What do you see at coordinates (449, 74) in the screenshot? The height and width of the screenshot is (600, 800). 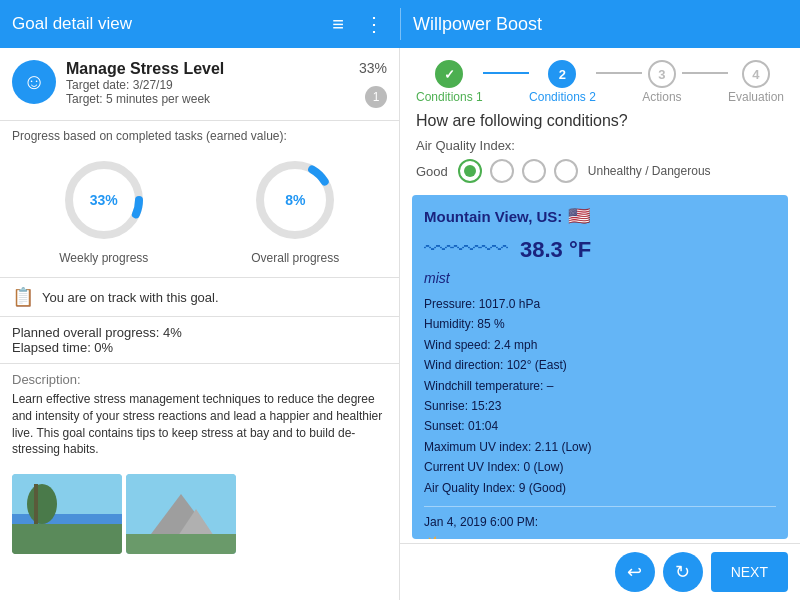 I see `step-1-circle: ✓` at bounding box center [449, 74].